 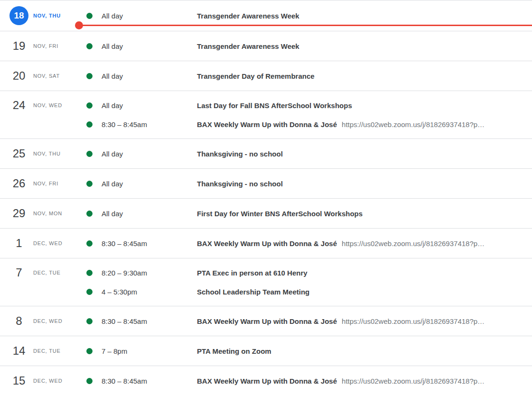 I want to click on schedule-day-row: 29 NOV, MON All day First Day for Winter…, so click(x=266, y=213).